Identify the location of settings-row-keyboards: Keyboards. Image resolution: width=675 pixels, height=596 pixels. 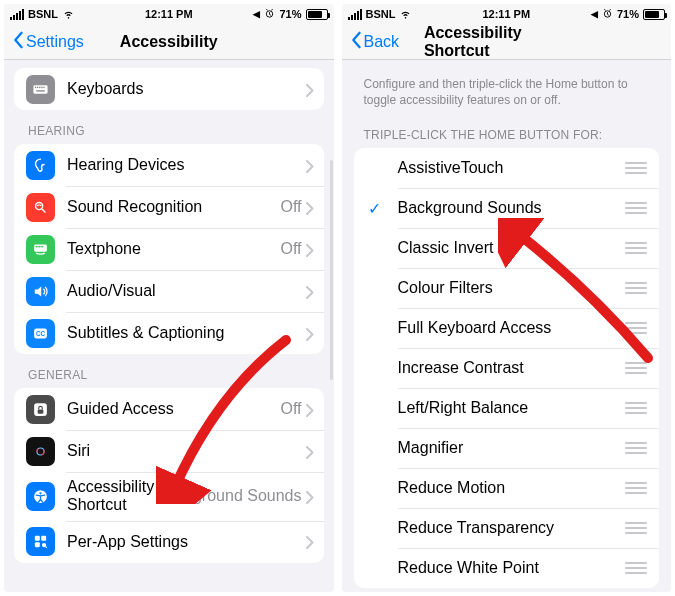
(169, 89).